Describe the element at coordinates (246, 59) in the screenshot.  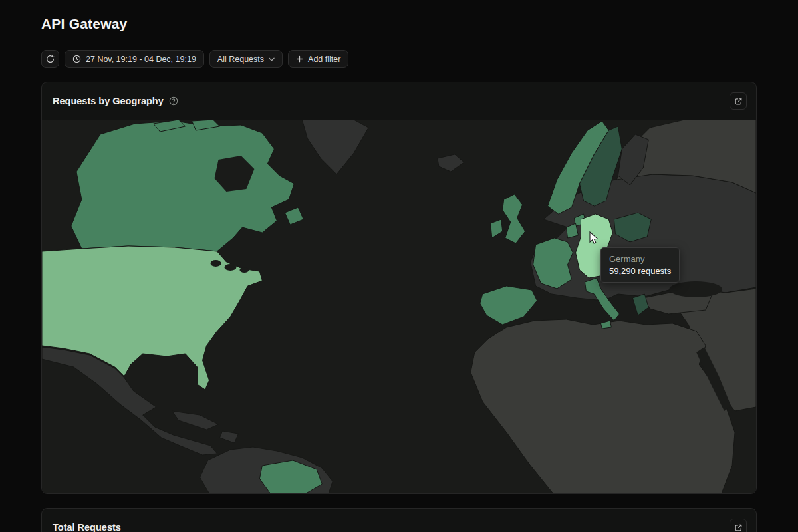
I see `request-type-select: All Requests` at that location.